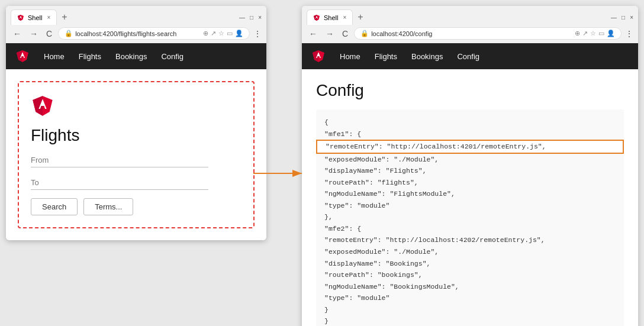 This screenshot has height=326, width=644. I want to click on right-back-button: ←, so click(313, 34).